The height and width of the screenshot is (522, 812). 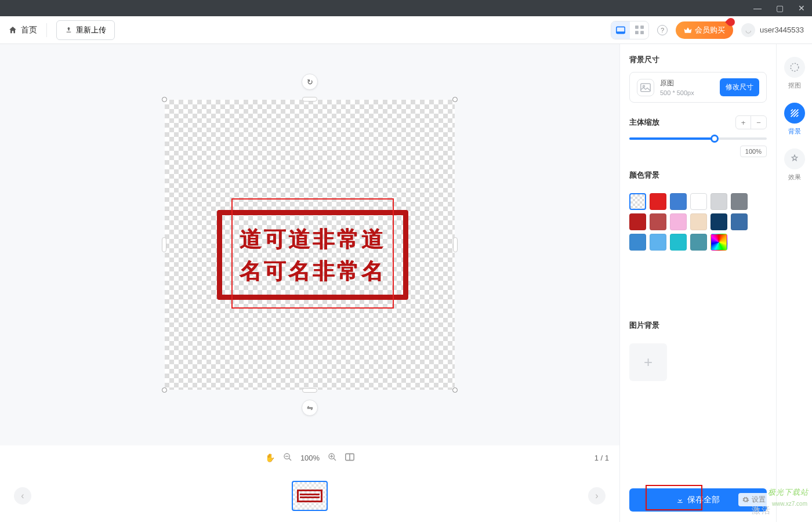 What do you see at coordinates (621, 30) in the screenshot?
I see `single-view-icon` at bounding box center [621, 30].